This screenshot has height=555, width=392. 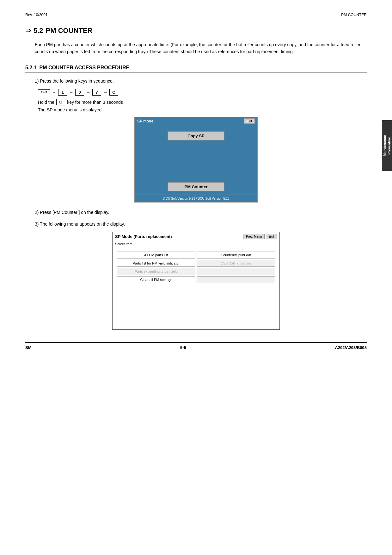 I want to click on arrow-4: →, so click(x=105, y=92).